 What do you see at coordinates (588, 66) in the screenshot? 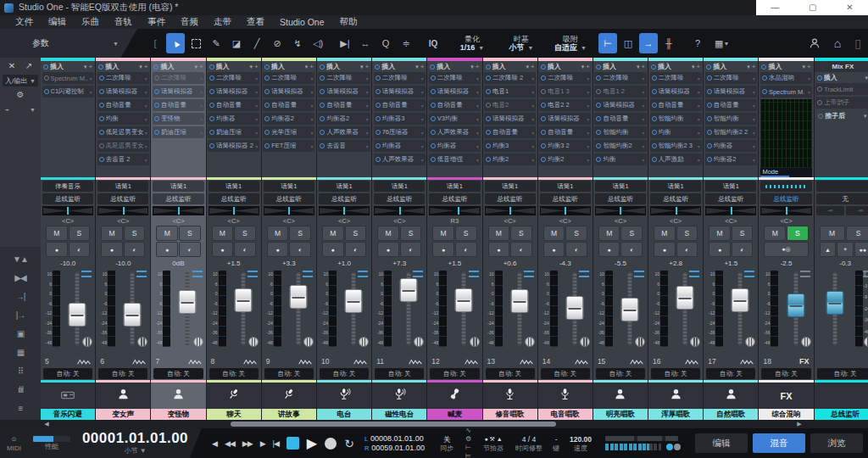
I see `add-insert-icon: +` at bounding box center [588, 66].